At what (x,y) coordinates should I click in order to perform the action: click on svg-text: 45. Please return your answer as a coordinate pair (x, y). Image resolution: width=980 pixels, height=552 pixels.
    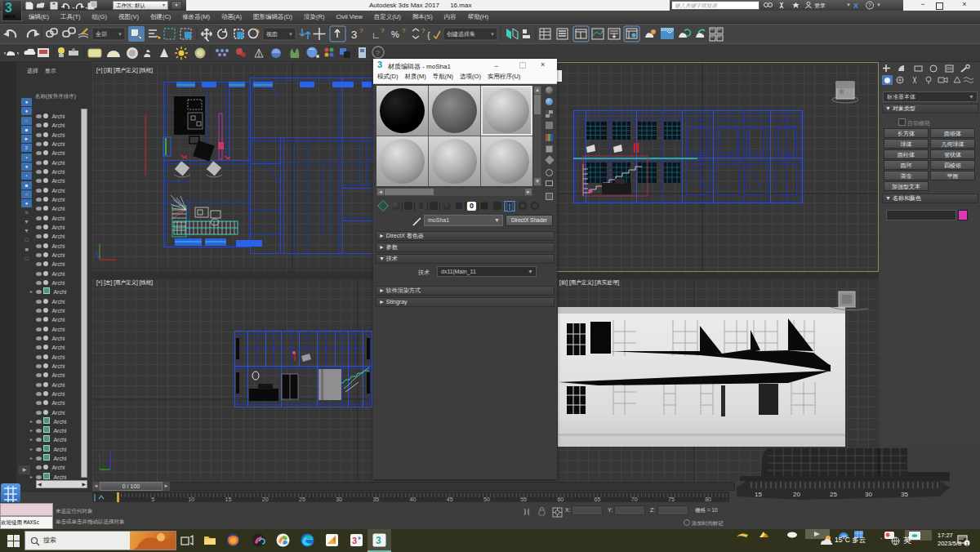
    Looking at the image, I should click on (450, 500).